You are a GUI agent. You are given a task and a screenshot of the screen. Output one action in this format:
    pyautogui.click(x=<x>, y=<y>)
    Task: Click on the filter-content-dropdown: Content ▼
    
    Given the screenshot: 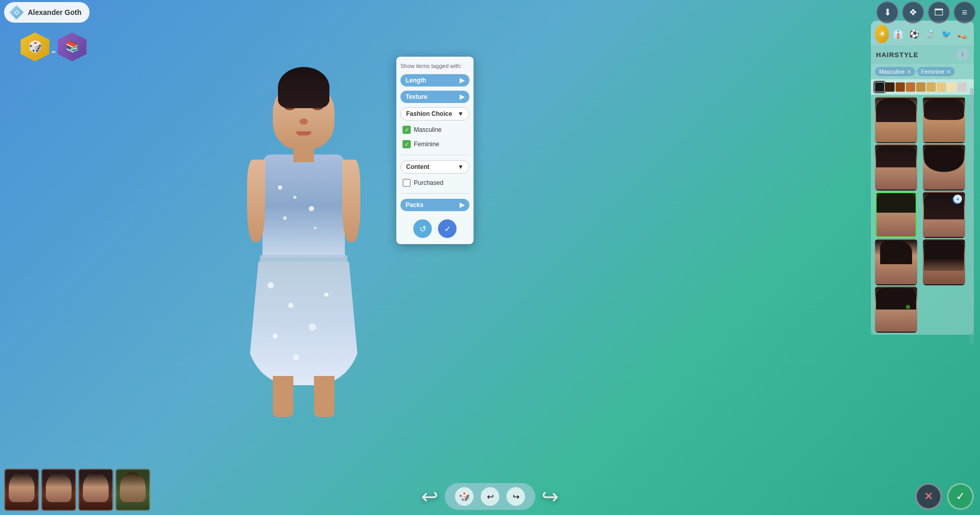 What is the action you would take?
    pyautogui.click(x=435, y=167)
    